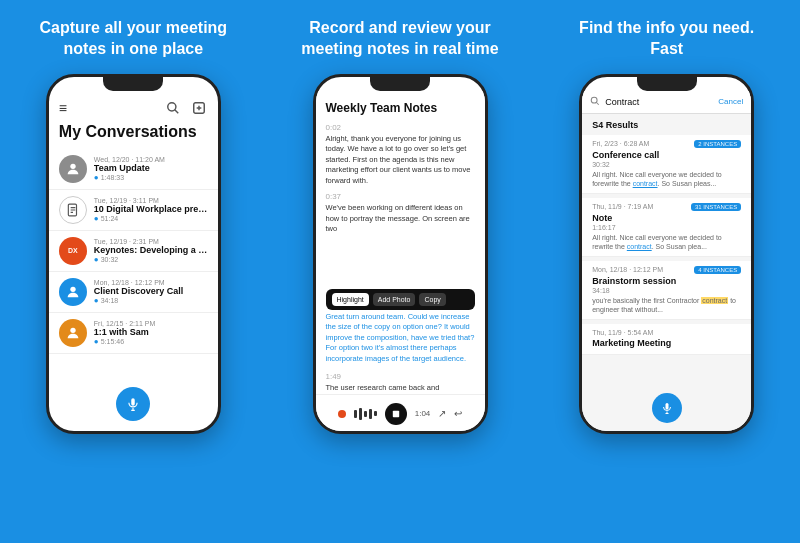  I want to click on result-meta-1: Fri, 2/23 · 6:28 AM 2 INSTANCES, so click(666, 144).